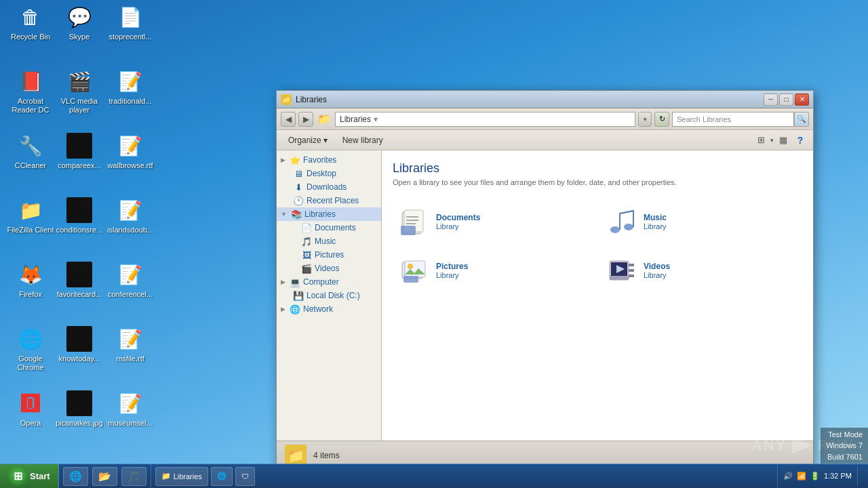 Image resolution: width=868 pixels, height=488 pixels. I want to click on minimize-button: ─, so click(770, 100).